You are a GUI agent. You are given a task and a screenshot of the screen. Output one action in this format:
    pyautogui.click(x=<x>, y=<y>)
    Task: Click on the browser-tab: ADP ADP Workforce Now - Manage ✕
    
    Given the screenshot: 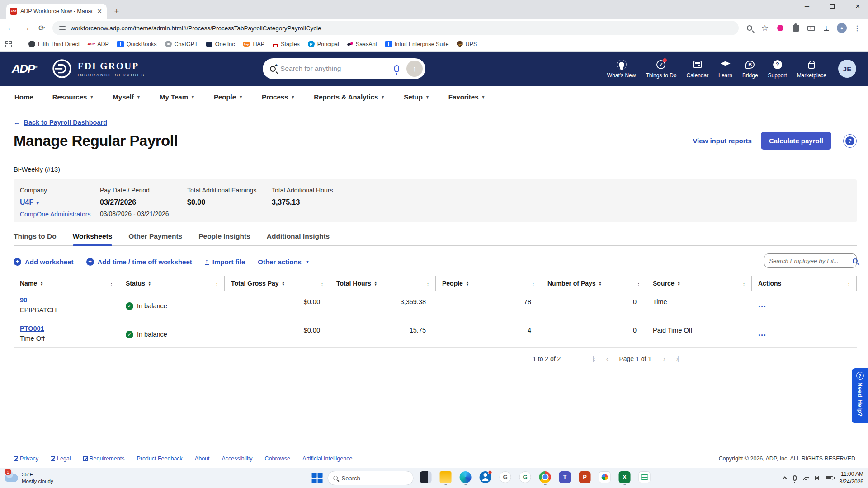 What is the action you would take?
    pyautogui.click(x=57, y=11)
    